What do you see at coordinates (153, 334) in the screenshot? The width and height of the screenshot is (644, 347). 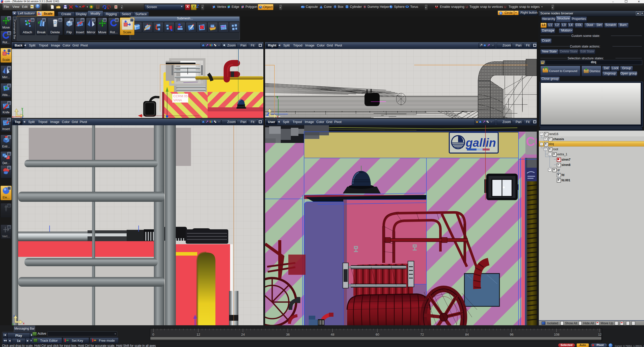 I see `svg-text: 0` at bounding box center [153, 334].